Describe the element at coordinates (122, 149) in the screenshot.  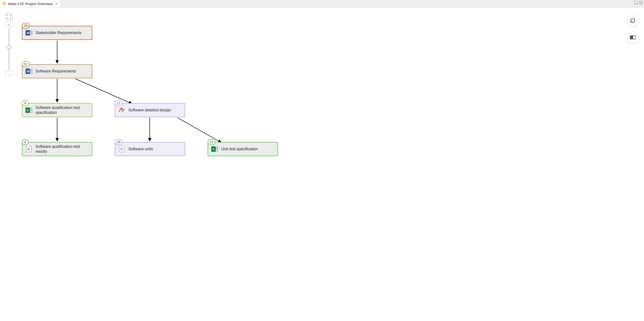
I see `c-file-icon: C` at that location.